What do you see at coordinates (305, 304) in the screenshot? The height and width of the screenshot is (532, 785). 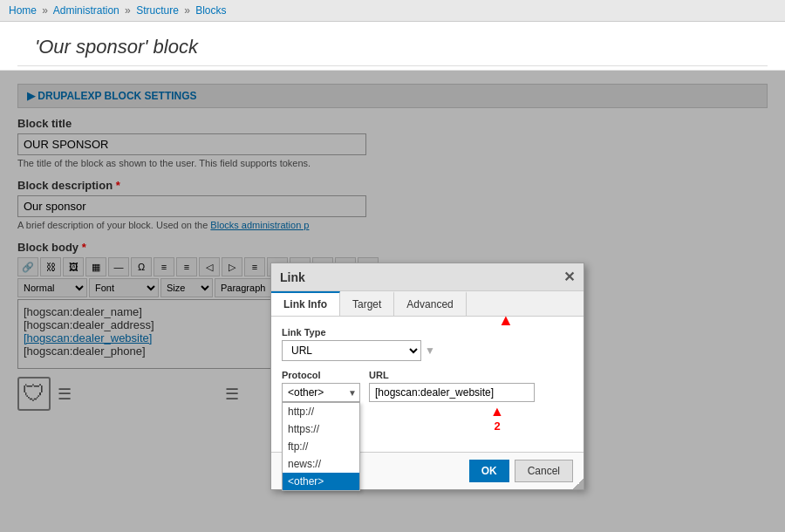 I see `tab-link-info: Link Info` at bounding box center [305, 304].